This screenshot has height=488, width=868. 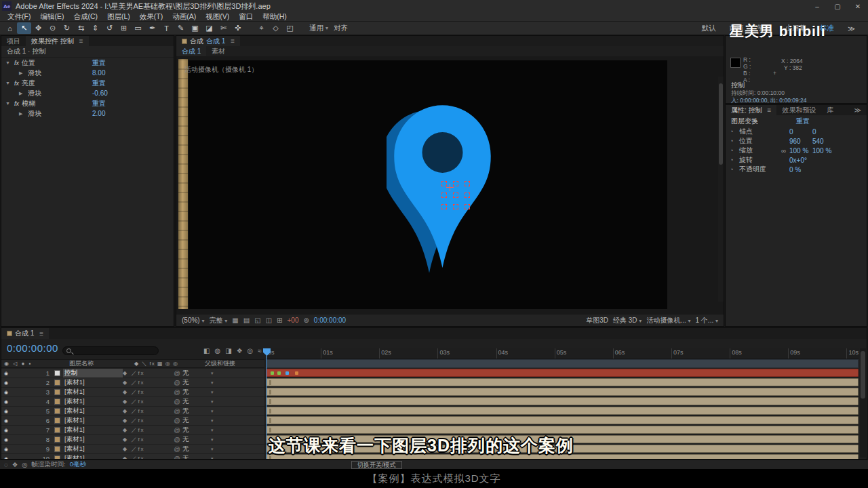 I want to click on transparency-grid-icon: ▦, so click(x=235, y=320).